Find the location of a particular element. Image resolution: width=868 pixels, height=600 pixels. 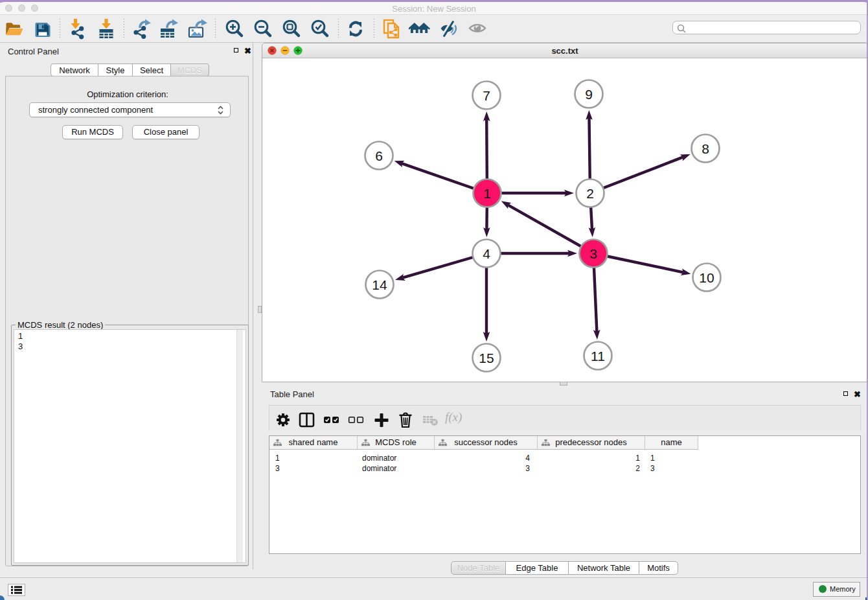

svg-text: 7 is located at coordinates (486, 96).